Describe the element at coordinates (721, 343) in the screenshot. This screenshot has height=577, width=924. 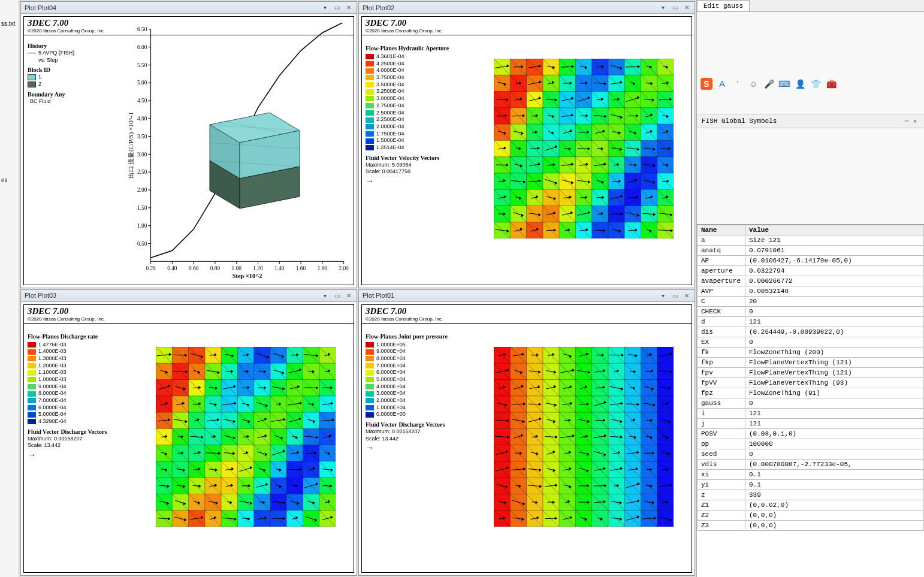
I see `sym-name: EX` at that location.